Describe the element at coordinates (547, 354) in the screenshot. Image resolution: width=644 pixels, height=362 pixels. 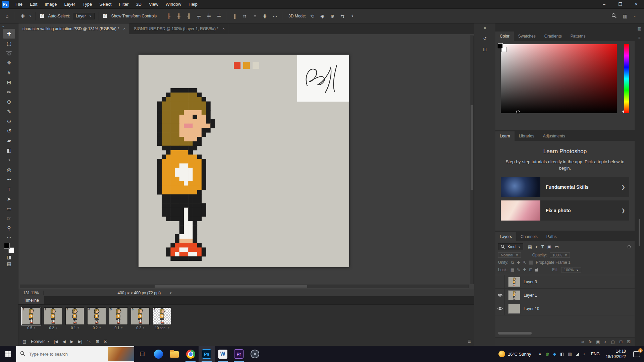
I see `tray-app-icon: ◍` at that location.